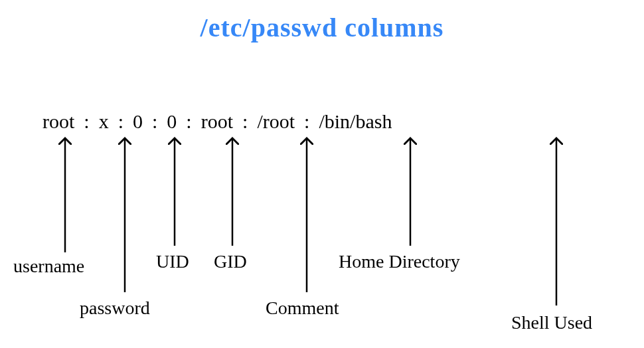 This screenshot has height=348, width=644. I want to click on label-password: password, so click(115, 308).